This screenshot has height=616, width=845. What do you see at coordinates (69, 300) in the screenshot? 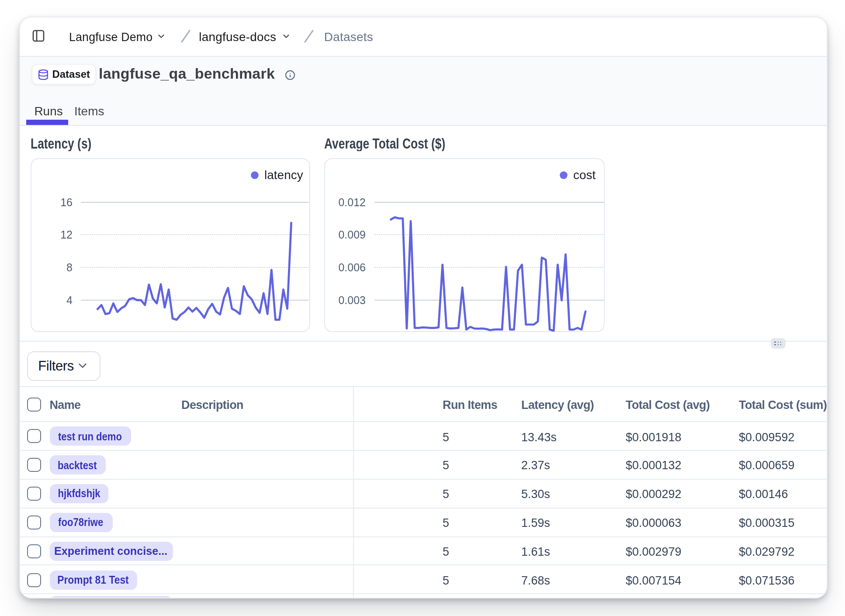
I see `svg-text: 4` at bounding box center [69, 300].